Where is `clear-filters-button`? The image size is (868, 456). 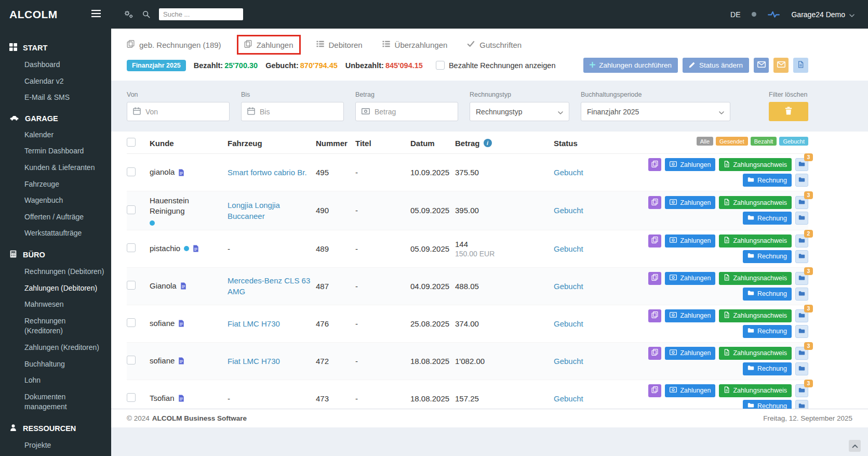 clear-filters-button is located at coordinates (789, 111).